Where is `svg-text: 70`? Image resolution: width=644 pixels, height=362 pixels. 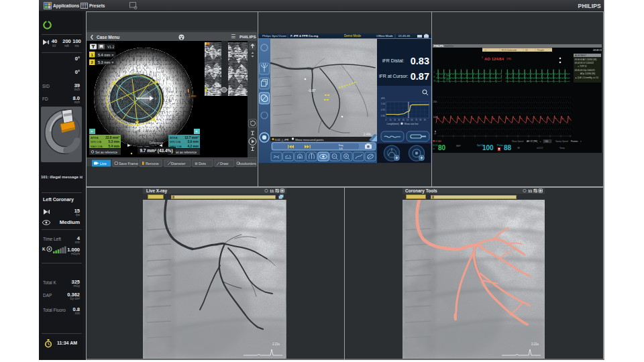 svg-text: 70 is located at coordinates (417, 119).